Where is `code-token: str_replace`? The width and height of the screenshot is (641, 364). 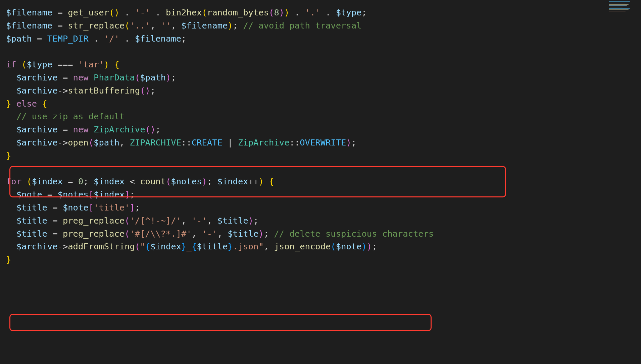
code-token: str_replace is located at coordinates (96, 25).